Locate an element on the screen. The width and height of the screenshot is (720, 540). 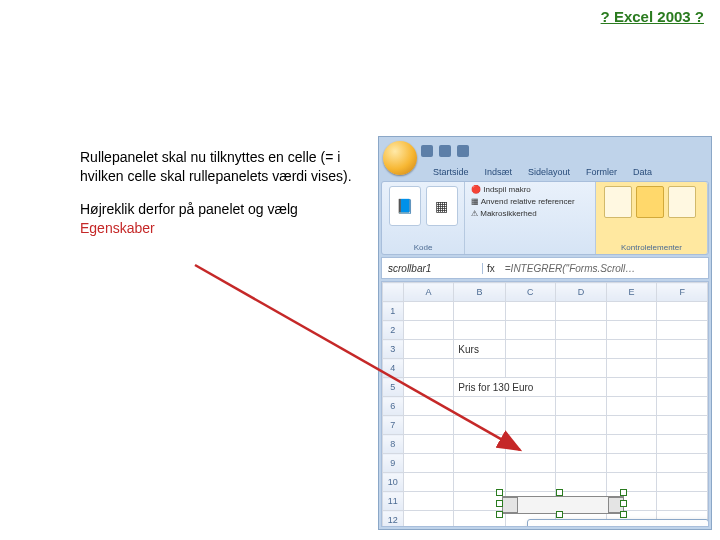
col-F: F is located at coordinates (682, 292).